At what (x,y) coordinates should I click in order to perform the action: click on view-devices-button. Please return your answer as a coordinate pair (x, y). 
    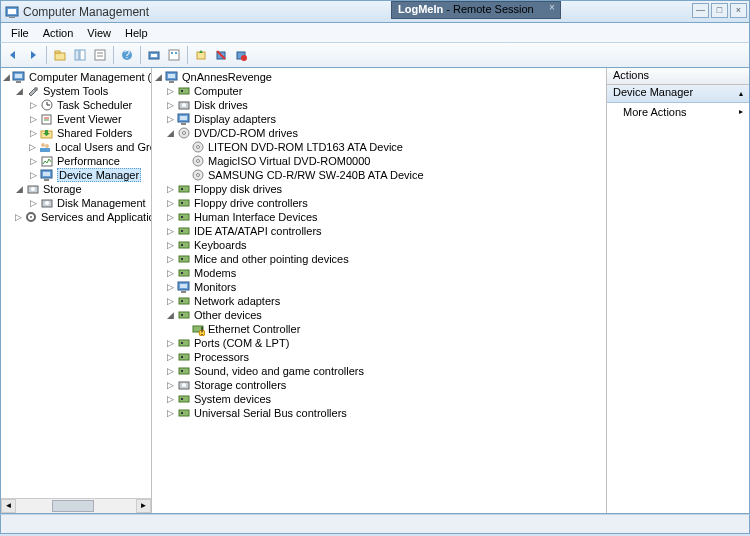
    Looking at the image, I should click on (174, 55).